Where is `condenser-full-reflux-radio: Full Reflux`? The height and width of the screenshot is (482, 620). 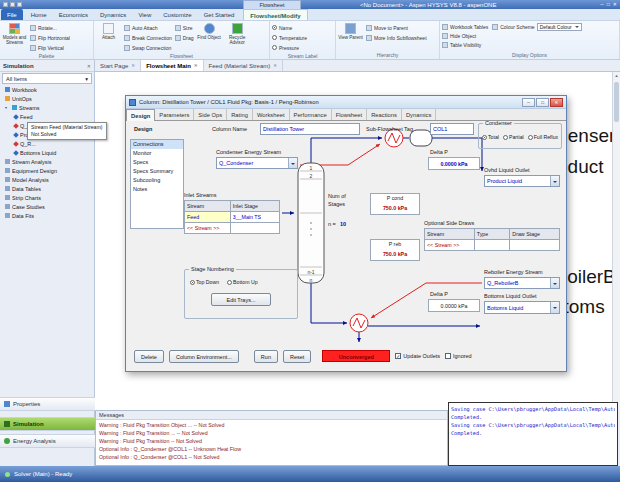
condenser-full-reflux-radio: Full Reflux is located at coordinates (544, 137).